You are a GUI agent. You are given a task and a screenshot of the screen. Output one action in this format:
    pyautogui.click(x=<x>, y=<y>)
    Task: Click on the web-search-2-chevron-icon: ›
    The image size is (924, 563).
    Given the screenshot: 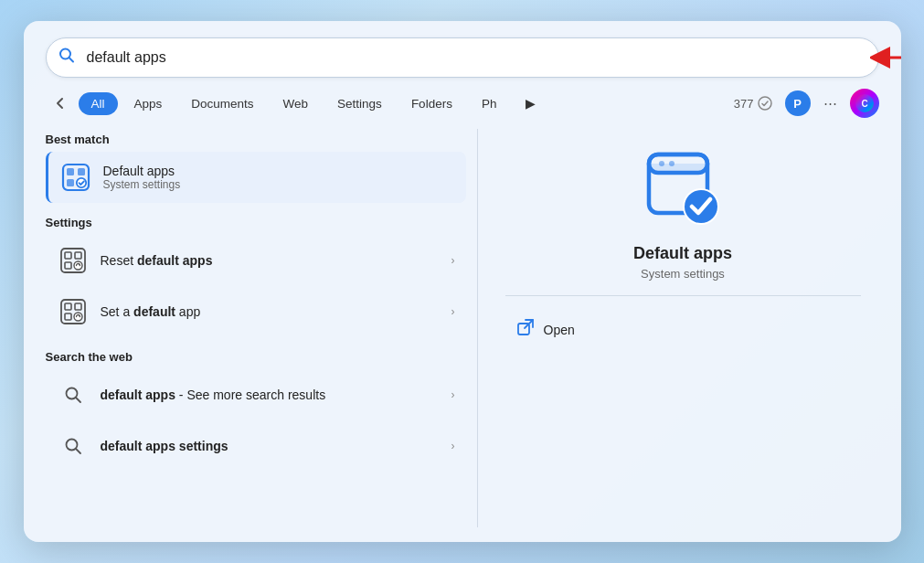 What is the action you would take?
    pyautogui.click(x=453, y=446)
    